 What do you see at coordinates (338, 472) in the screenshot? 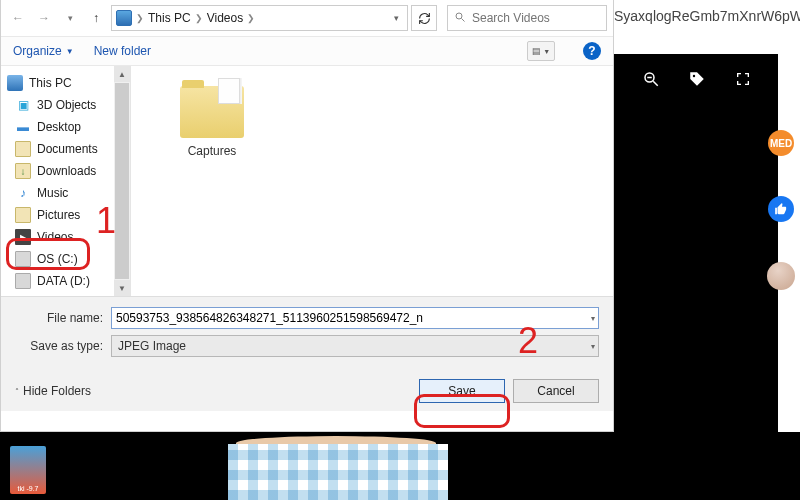
I see `photo-fragment-fabric` at bounding box center [338, 472].